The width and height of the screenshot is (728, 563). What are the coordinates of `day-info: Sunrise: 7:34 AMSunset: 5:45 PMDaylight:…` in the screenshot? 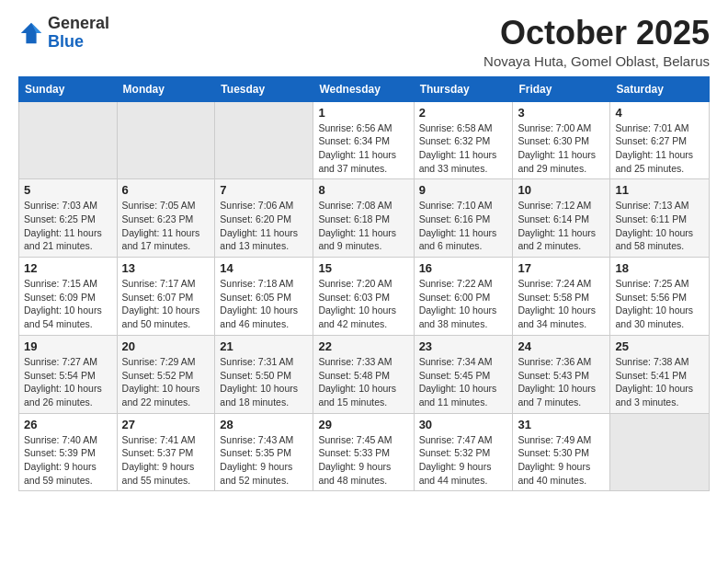 It's located at (463, 383).